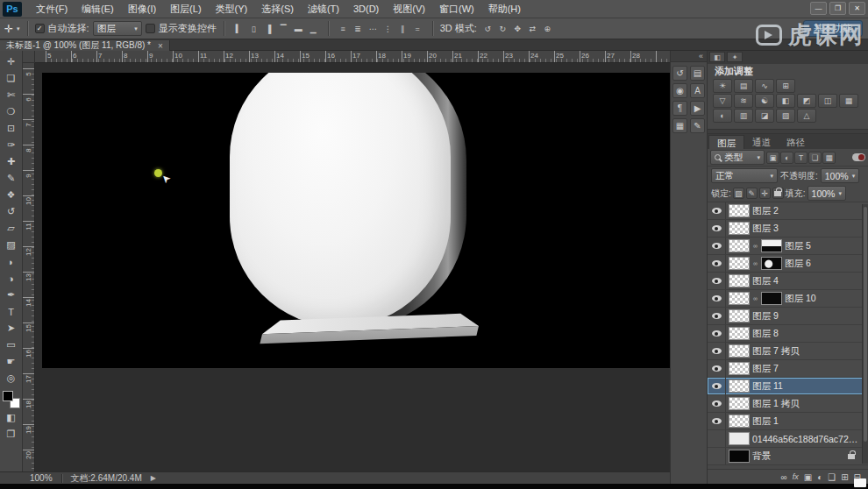 Image resolution: width=868 pixels, height=489 pixels. Describe the element at coordinates (743, 116) in the screenshot. I see `posterize-icon: ▥` at that location.